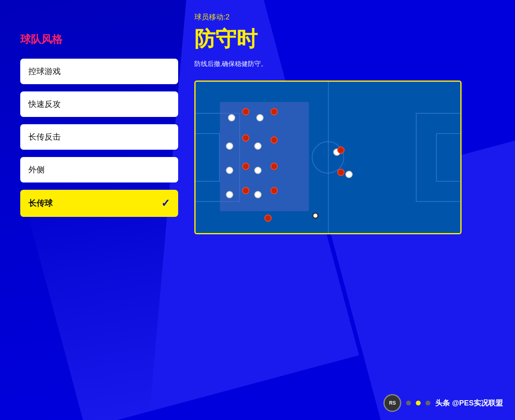  I want to click on menu-item-control-label: 控球游戏, so click(45, 71).